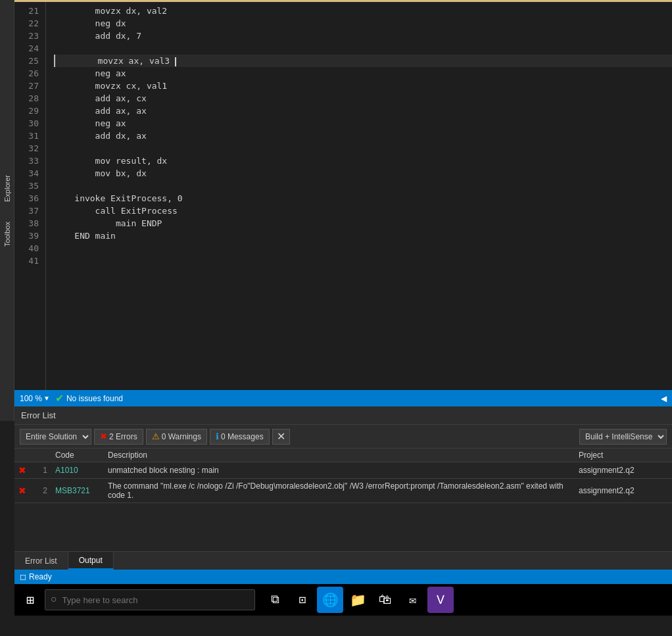  What do you see at coordinates (31, 399) in the screenshot?
I see `zoom-value: 100 %` at bounding box center [31, 399].